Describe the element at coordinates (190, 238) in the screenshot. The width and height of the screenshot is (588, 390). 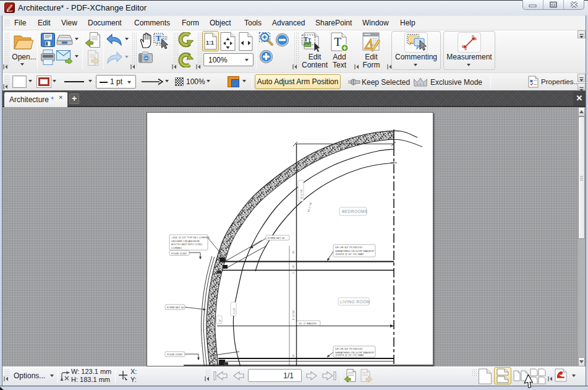
I see `svg-text: +104'-11 1/2" TOP SILL CURVED` at that location.